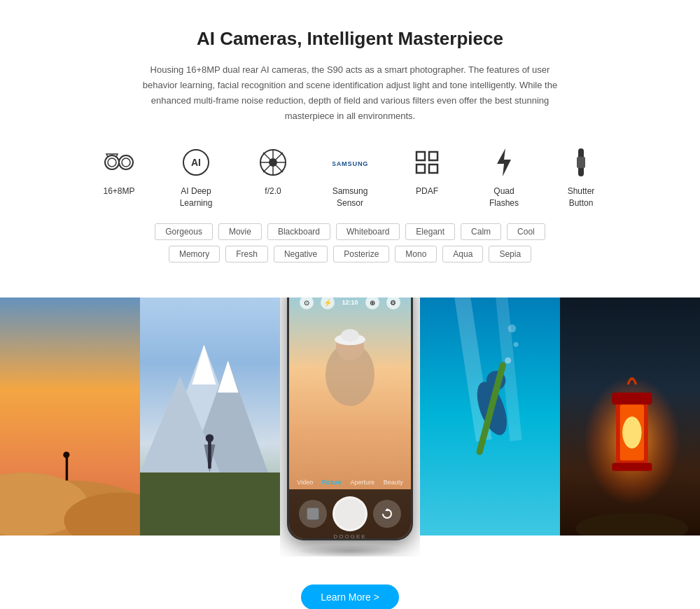 The image size is (700, 609). What do you see at coordinates (246, 254) in the screenshot?
I see `filter-fresh: Fresh` at bounding box center [246, 254].